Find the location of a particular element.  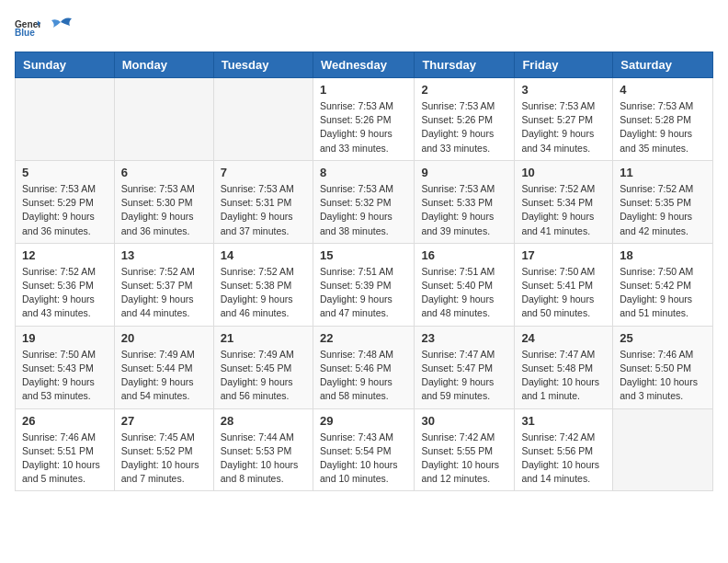

calendar-cell: 6Sunrise: 7:53 AMSunset: 5:30 PMDaylight… is located at coordinates (164, 201).